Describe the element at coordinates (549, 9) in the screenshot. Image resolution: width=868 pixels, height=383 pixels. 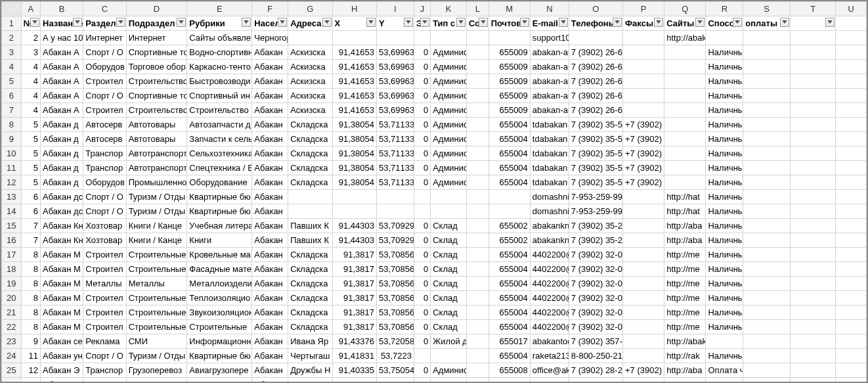
I see `column-header-N: N` at that location.